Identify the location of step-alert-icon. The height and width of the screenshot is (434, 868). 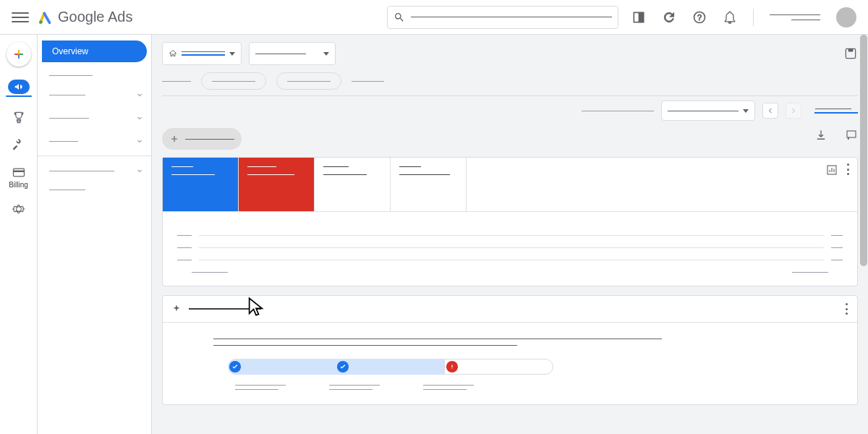
(452, 367).